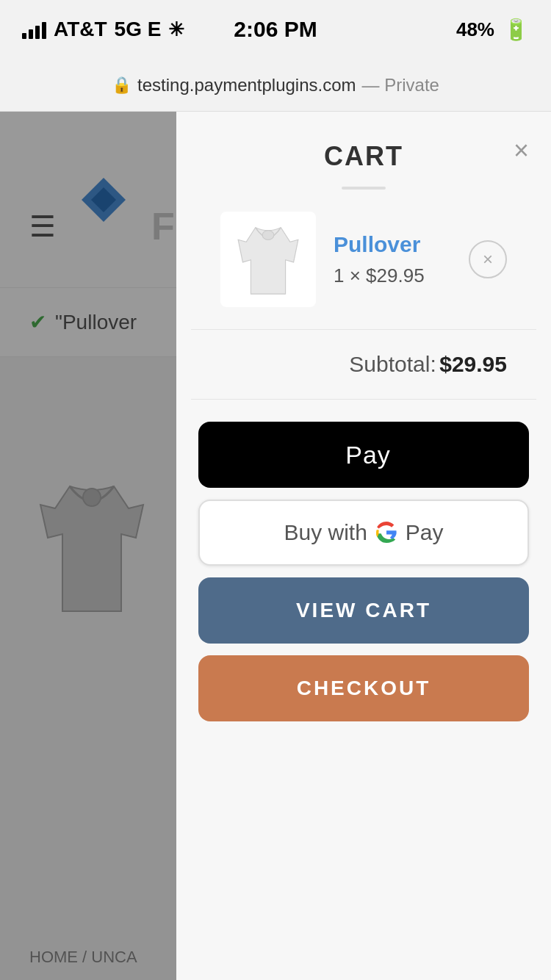  Describe the element at coordinates (325, 533) in the screenshot. I see `buy-with-label: Buy with` at that location.